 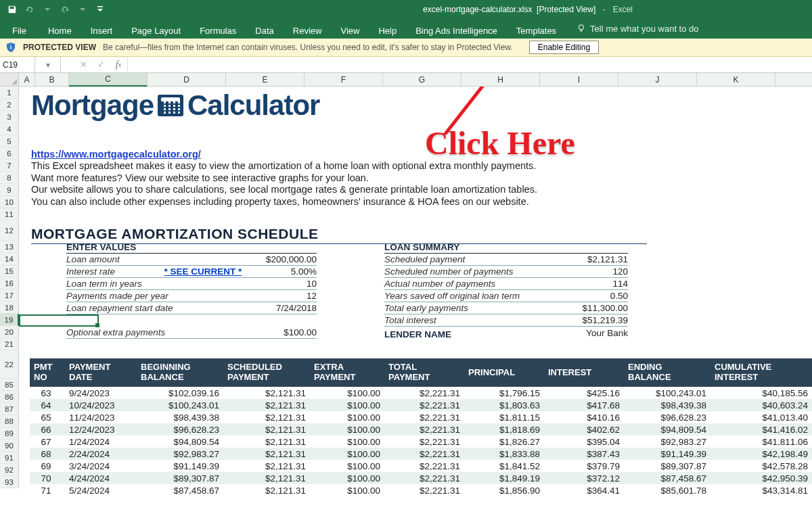 What do you see at coordinates (667, 373) in the screenshot?
I see `col-header-eb: ENDINGBALANCE` at bounding box center [667, 373].